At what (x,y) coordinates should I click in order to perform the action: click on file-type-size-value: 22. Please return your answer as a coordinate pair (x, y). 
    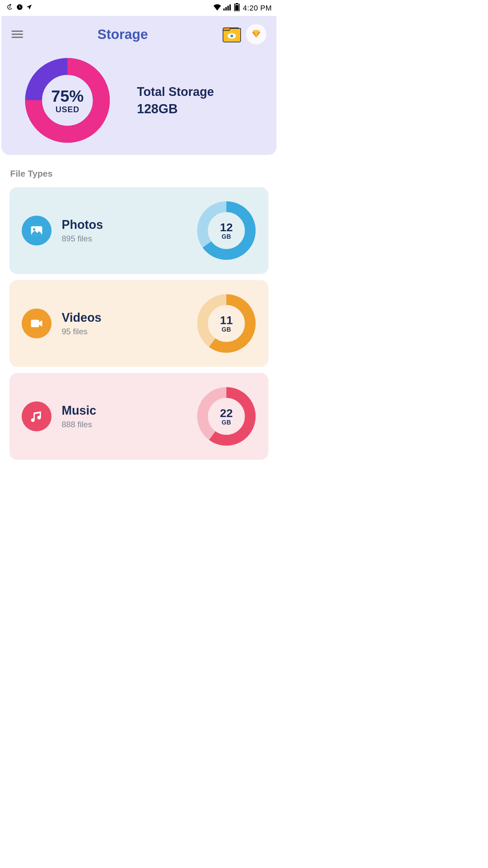
    Looking at the image, I should click on (226, 413).